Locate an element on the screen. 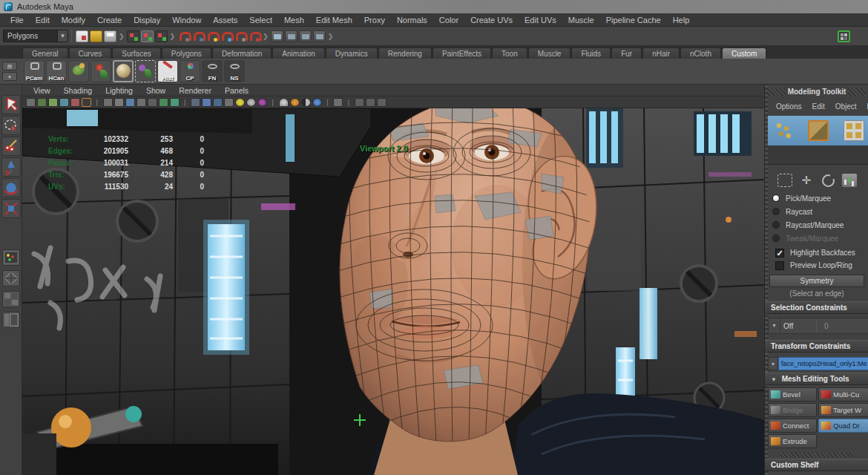  shelf-tab-polygons: Polygons is located at coordinates (187, 53).